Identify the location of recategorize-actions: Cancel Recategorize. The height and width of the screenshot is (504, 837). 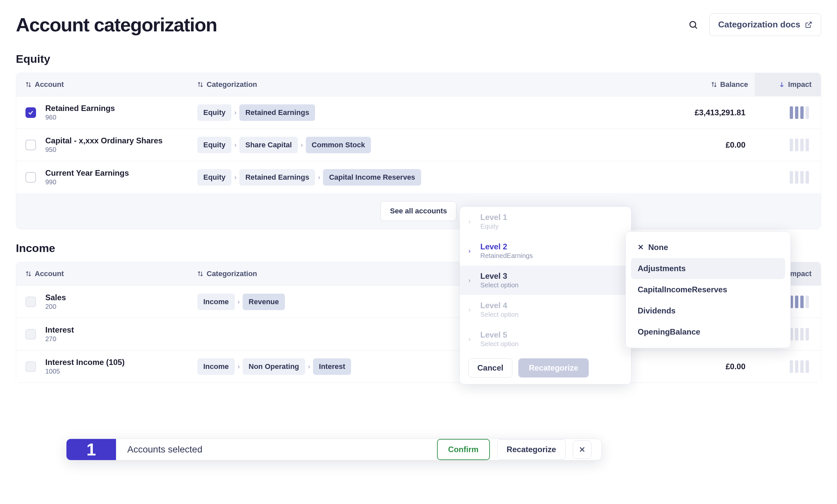
(546, 366).